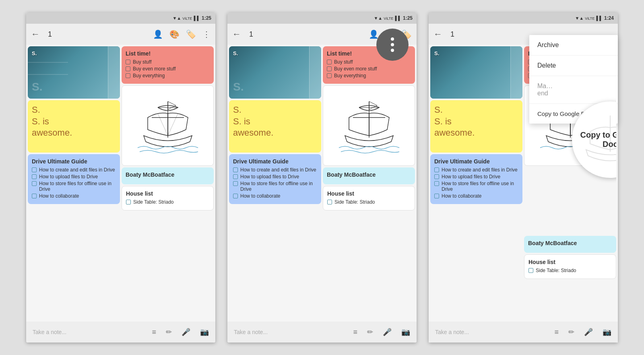 Image resolution: width=644 pixels, height=355 pixels. What do you see at coordinates (588, 332) in the screenshot?
I see `mic-icon-3: 🎤` at bounding box center [588, 332].